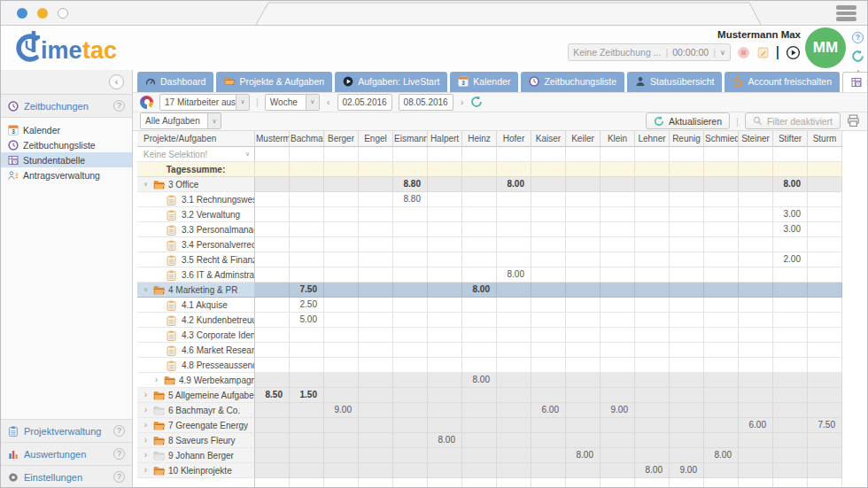  What do you see at coordinates (687, 120) in the screenshot?
I see `refresh-button: Aktualisieren` at bounding box center [687, 120].